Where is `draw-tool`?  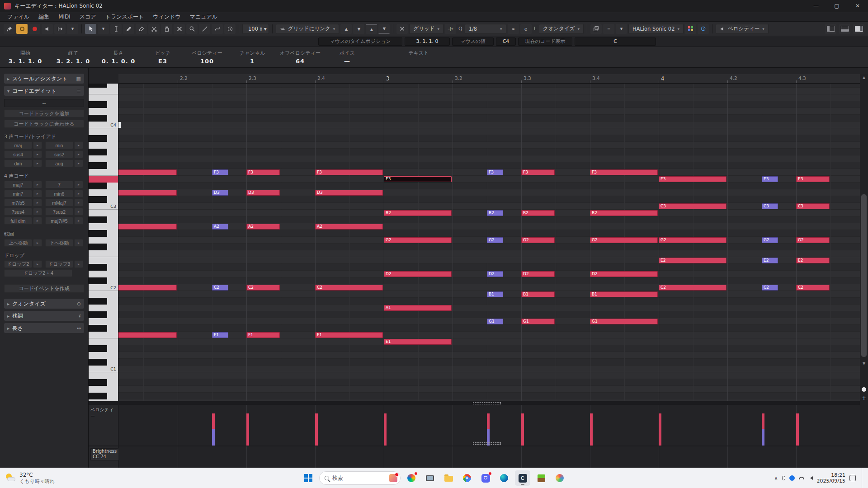
draw-tool is located at coordinates (128, 29).